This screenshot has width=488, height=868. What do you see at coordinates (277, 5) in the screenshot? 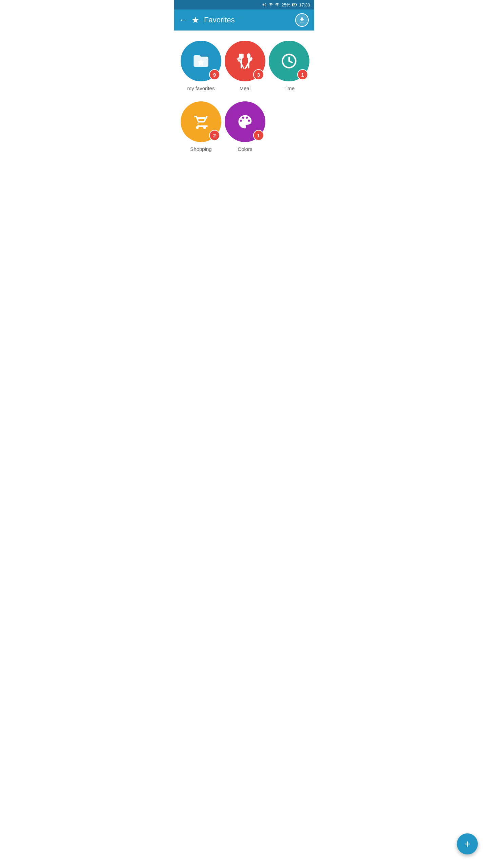
I see `signal-icon` at bounding box center [277, 5].